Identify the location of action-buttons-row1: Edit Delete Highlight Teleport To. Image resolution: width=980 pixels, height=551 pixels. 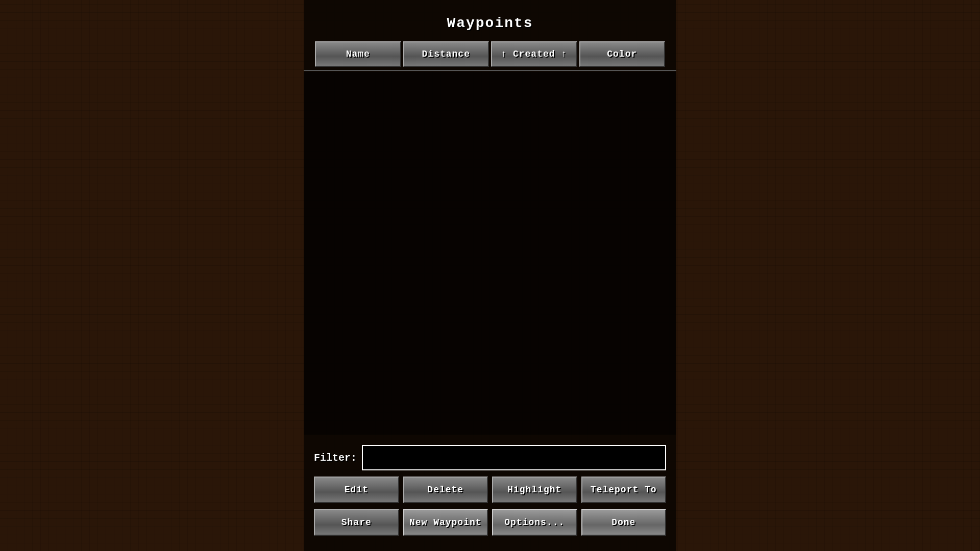
(490, 490).